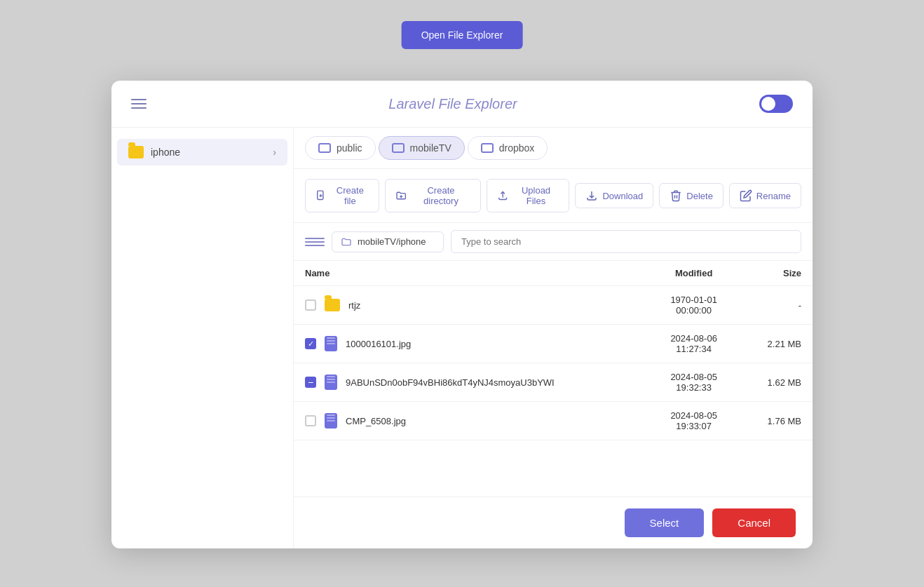 The image size is (924, 587). Describe the element at coordinates (430, 148) in the screenshot. I see `tab-mobileTV-label: mobileTV` at that location.